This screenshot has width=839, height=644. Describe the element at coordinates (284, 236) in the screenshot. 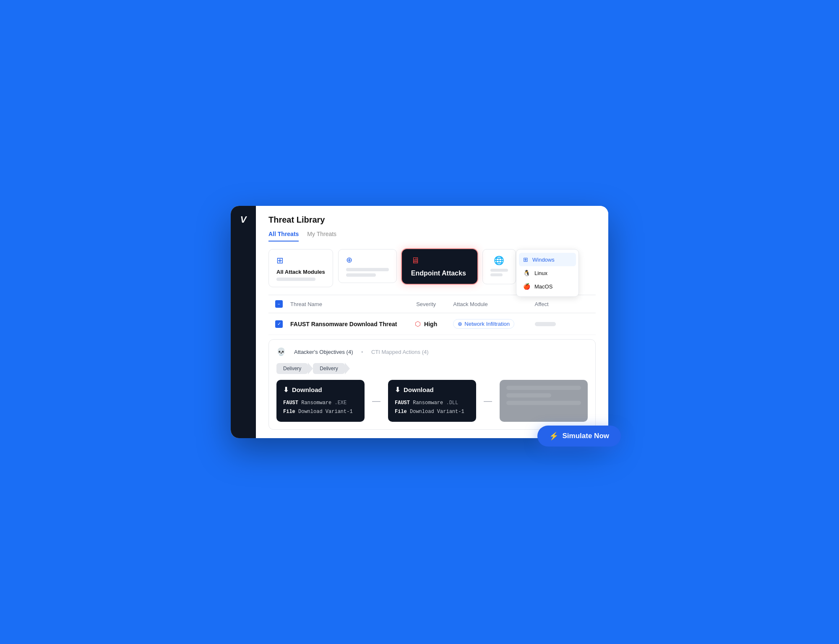

I see `tab-all-threats: All Threats` at that location.